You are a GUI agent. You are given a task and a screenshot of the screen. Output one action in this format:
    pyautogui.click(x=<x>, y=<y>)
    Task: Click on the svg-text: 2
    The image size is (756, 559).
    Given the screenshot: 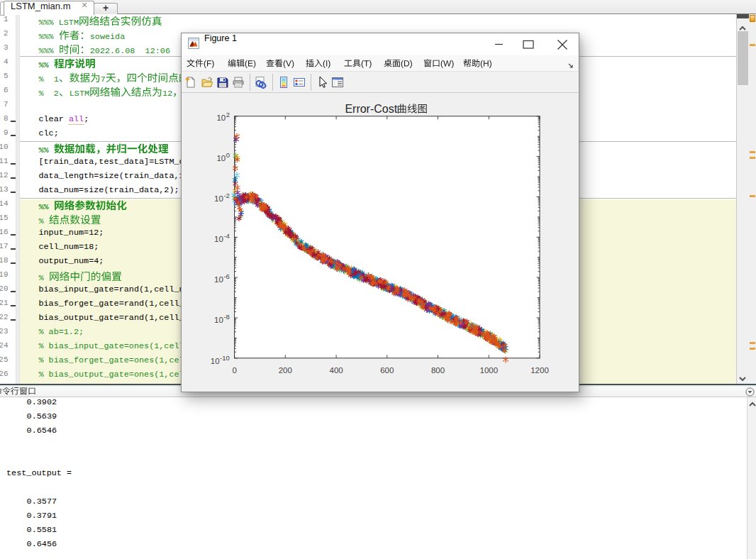 What is the action you would take?
    pyautogui.click(x=228, y=115)
    